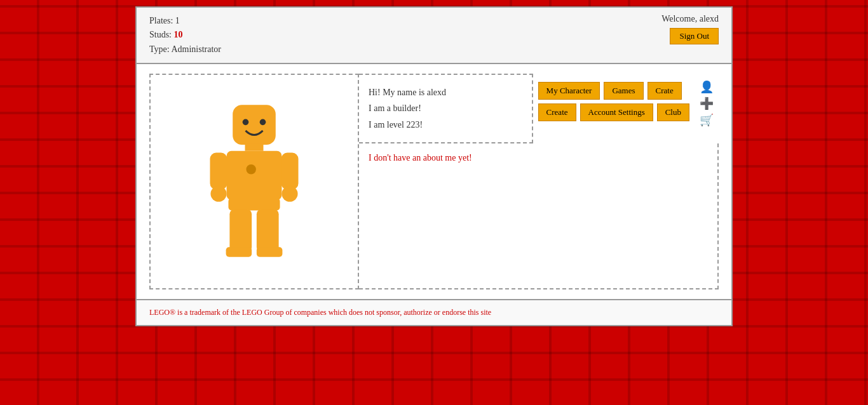 The width and height of the screenshot is (868, 405). I want to click on footer: LEGO® is a trademark of the LEGO Group o…, so click(434, 312).